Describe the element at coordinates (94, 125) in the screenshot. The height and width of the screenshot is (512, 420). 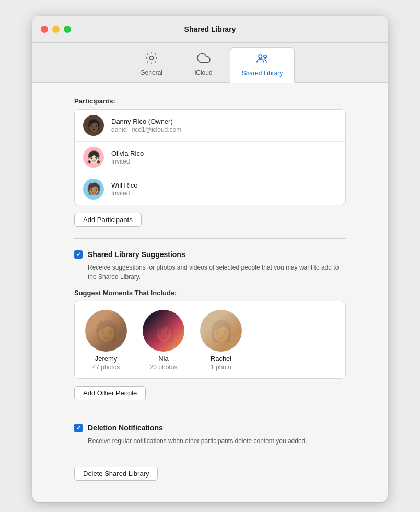
I see `avatar: 🧑🏿` at that location.